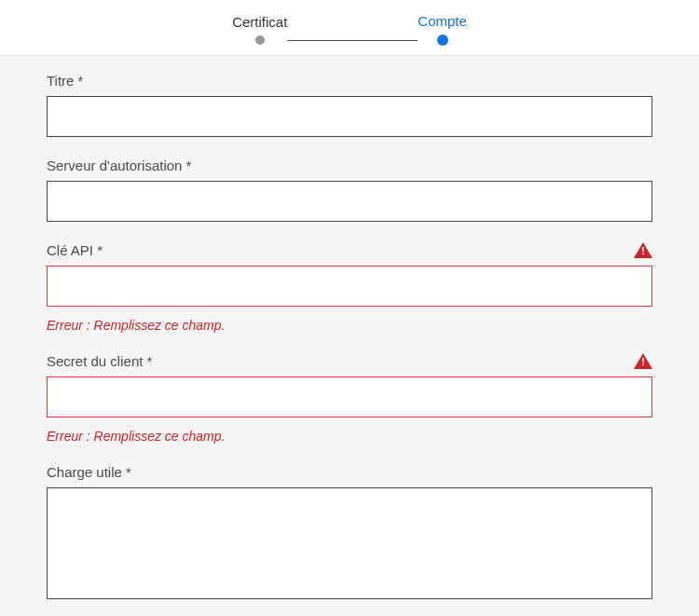  I want to click on field-api-key: Clé API * Erreur : Remplissez ce champ., so click(350, 287).